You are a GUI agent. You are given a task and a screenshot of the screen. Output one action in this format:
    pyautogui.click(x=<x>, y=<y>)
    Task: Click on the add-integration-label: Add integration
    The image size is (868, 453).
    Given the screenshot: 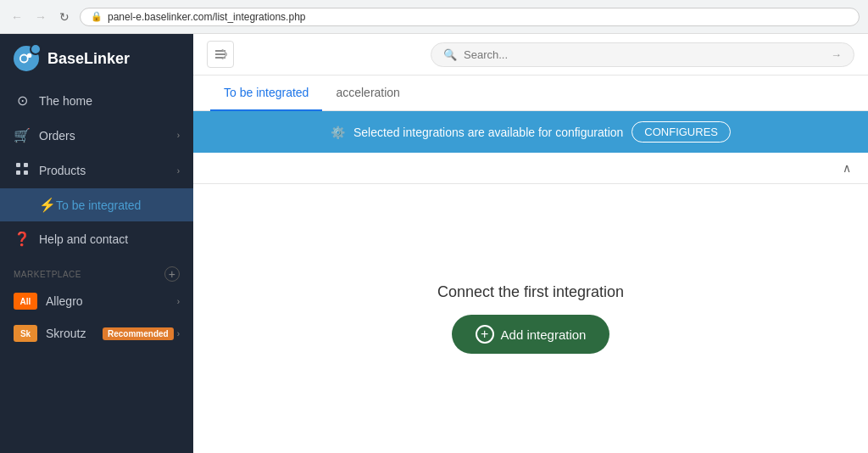 What is the action you would take?
    pyautogui.click(x=544, y=334)
    